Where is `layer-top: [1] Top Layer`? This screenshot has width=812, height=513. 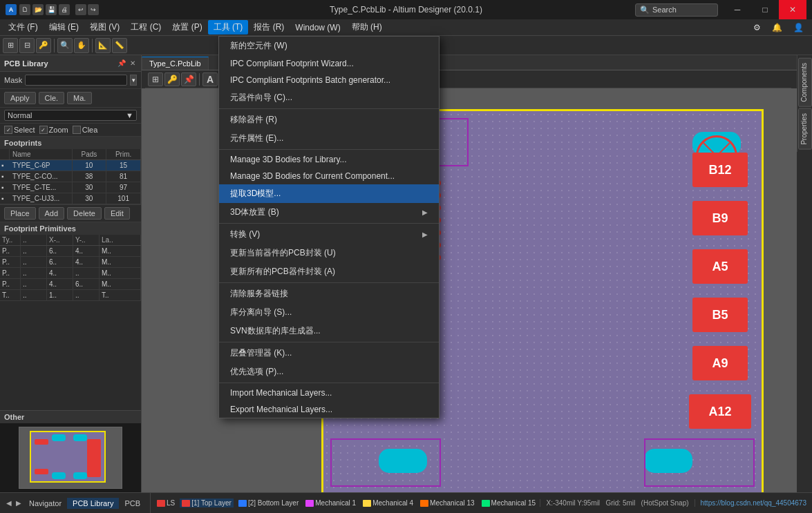
layer-top: [1] Top Layer is located at coordinates (207, 503).